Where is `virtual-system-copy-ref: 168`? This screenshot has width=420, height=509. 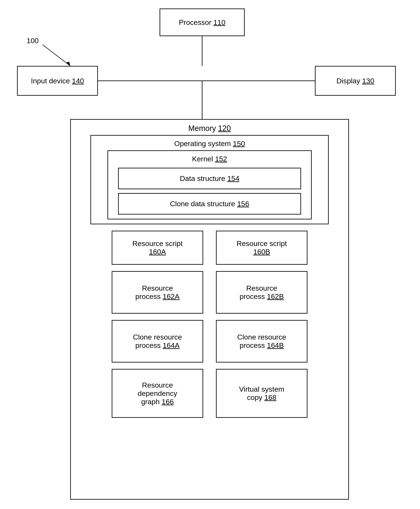 virtual-system-copy-ref: 168 is located at coordinates (270, 398).